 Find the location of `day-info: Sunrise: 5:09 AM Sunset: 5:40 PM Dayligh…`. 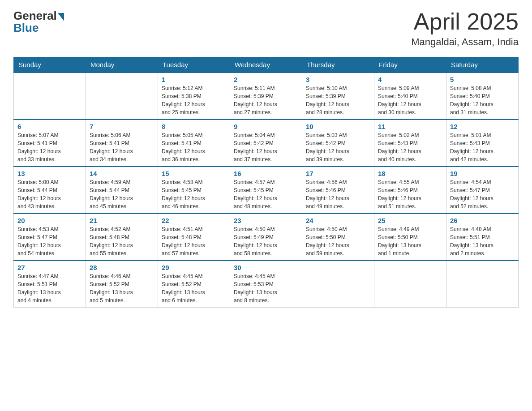

day-info: Sunrise: 5:09 AM Sunset: 5:40 PM Dayligh… is located at coordinates (410, 100).